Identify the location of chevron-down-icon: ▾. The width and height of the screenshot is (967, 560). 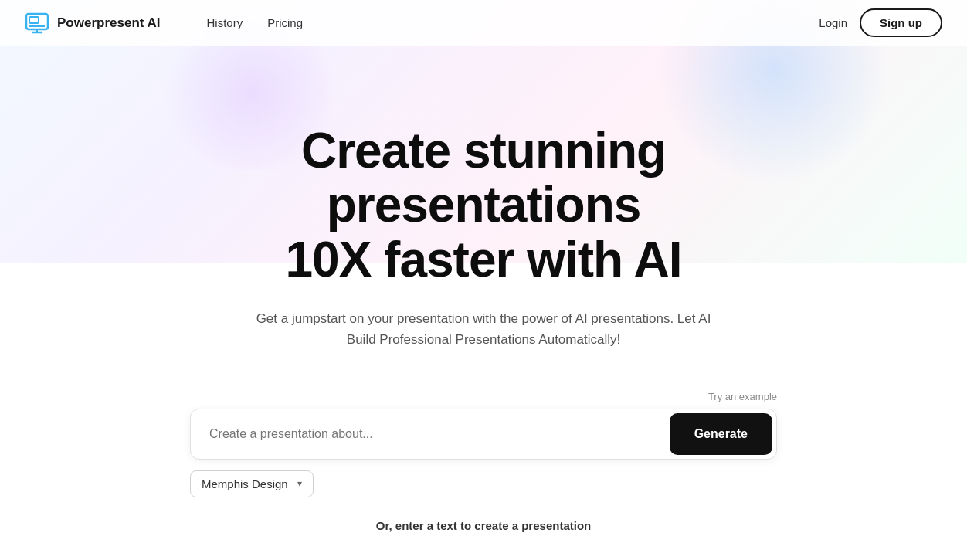
(300, 484).